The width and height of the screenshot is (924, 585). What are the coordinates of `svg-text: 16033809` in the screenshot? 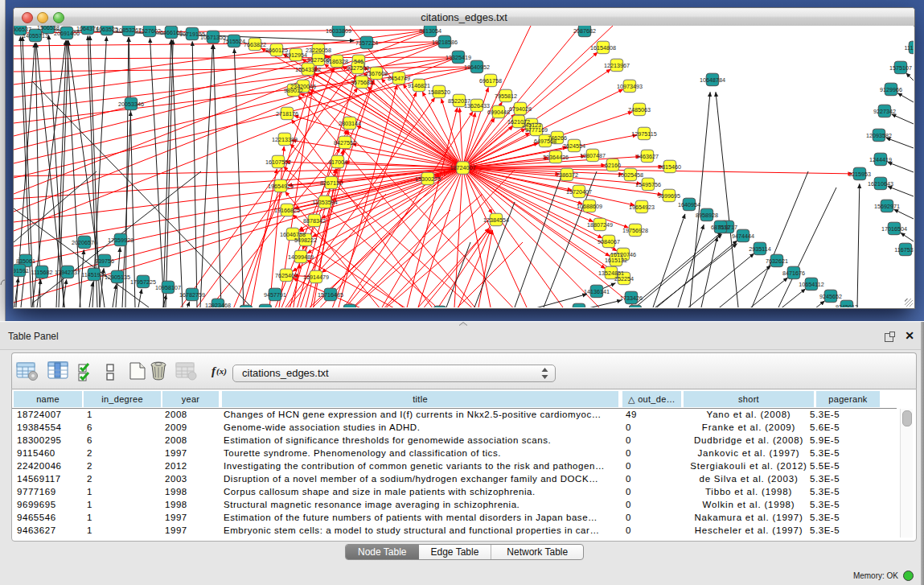 It's located at (339, 31).